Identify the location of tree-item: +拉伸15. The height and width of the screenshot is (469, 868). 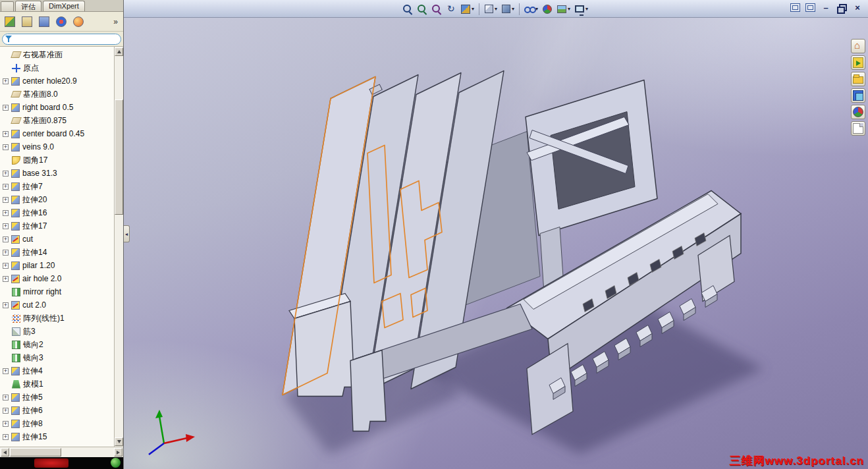
(57, 437).